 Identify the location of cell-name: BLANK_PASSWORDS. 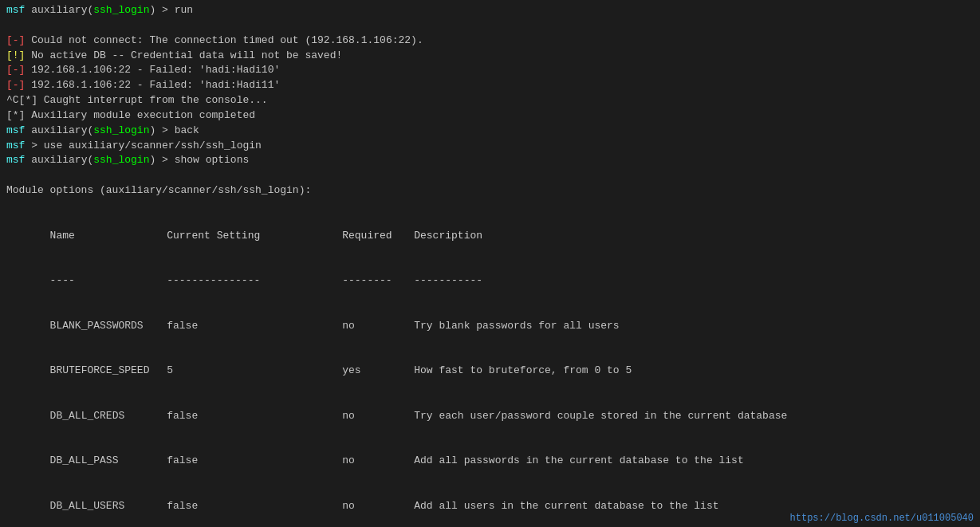
(99, 327).